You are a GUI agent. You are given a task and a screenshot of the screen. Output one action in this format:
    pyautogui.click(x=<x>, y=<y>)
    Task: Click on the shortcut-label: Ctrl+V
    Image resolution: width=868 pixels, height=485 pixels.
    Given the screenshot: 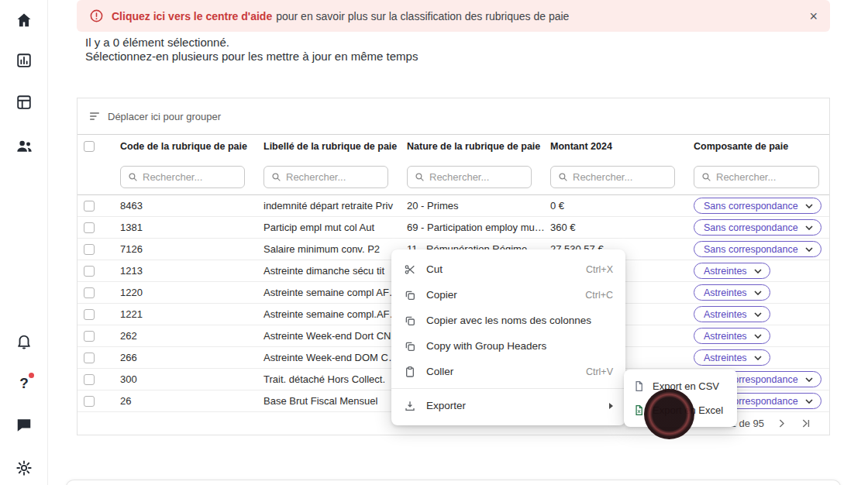 What is the action you would take?
    pyautogui.click(x=600, y=372)
    